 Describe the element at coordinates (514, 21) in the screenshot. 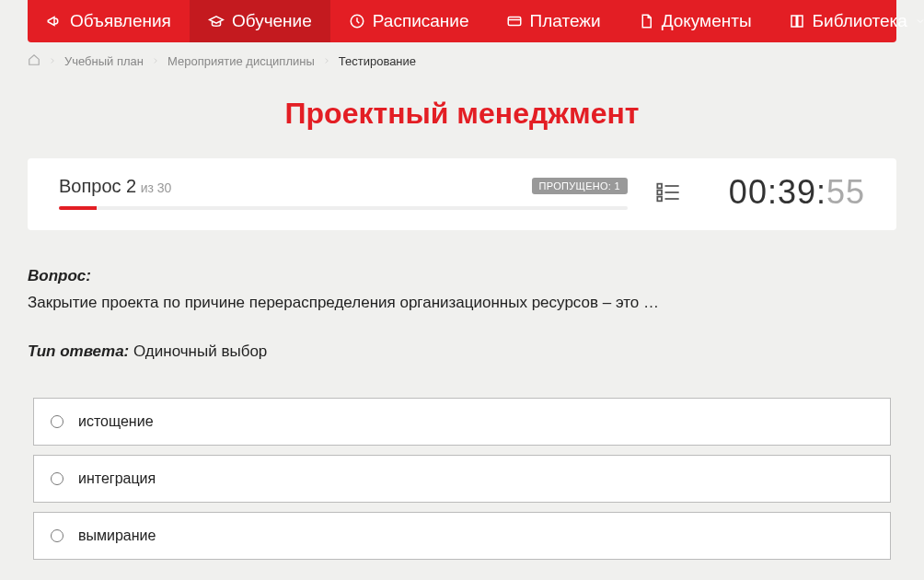

I see `card-icon` at that location.